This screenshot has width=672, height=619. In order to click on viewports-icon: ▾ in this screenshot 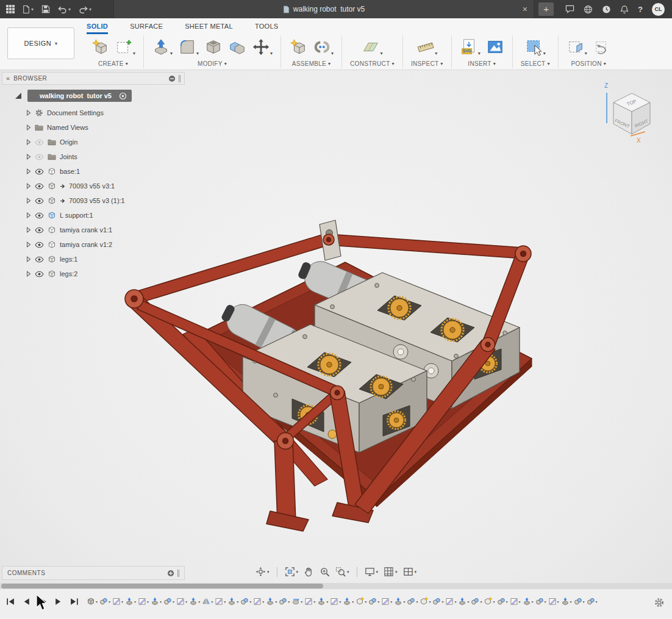, I will do `click(410, 572)`.